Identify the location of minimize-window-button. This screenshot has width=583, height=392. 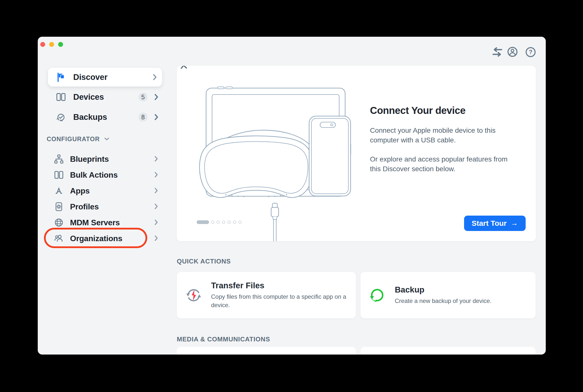
(52, 44).